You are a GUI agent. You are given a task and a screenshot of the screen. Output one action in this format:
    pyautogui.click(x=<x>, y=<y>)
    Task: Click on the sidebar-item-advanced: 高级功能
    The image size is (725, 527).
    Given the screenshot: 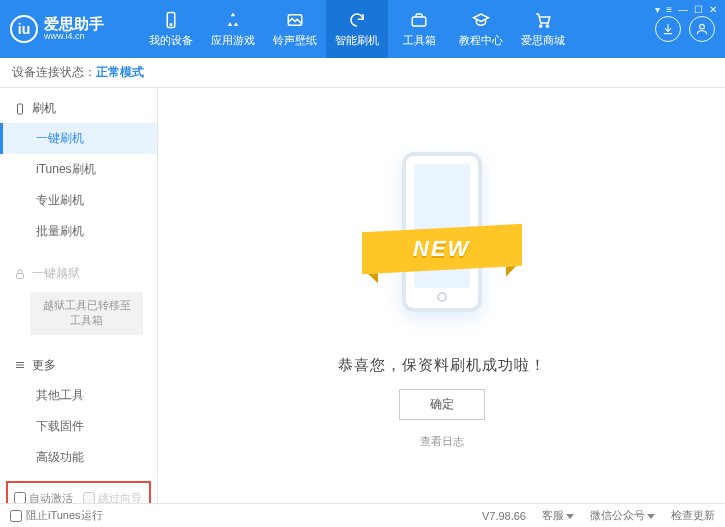 What is the action you would take?
    pyautogui.click(x=78, y=458)
    